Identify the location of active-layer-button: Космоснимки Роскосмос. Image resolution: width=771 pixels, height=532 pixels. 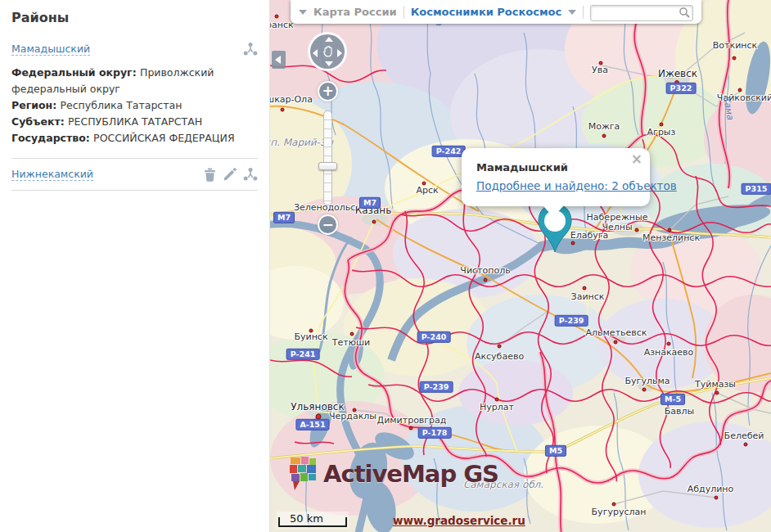
(486, 11).